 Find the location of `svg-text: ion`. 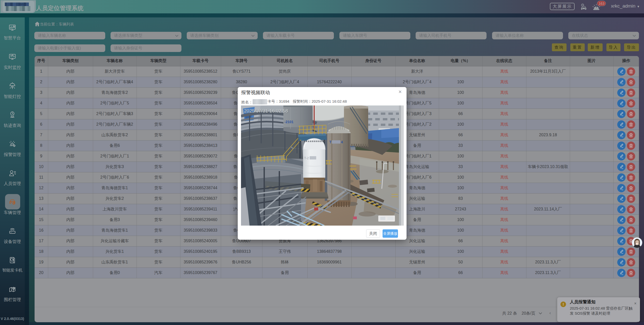

svg-text: ion is located at coordinates (21, 4).